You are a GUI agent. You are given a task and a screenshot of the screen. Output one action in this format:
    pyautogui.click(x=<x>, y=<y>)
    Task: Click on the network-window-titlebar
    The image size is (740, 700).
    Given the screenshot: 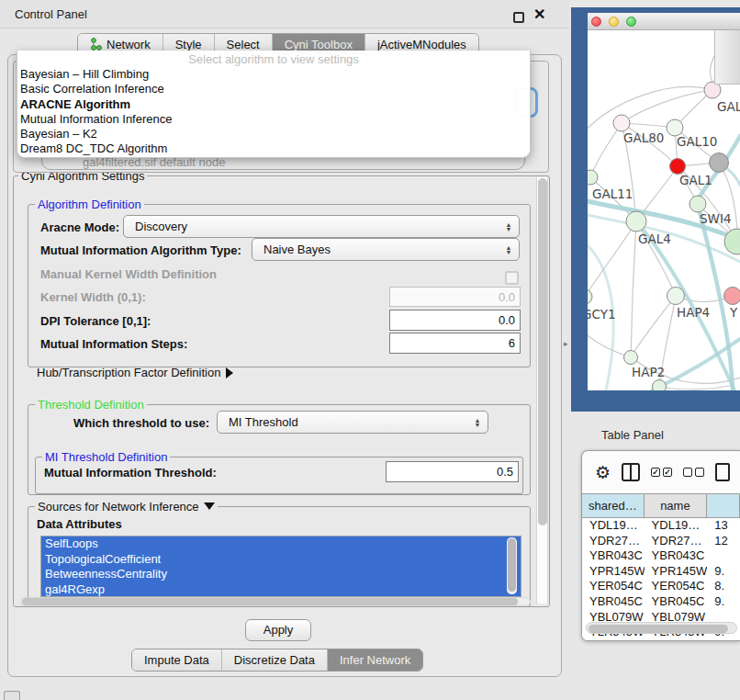 What is the action you would take?
    pyautogui.click(x=664, y=22)
    